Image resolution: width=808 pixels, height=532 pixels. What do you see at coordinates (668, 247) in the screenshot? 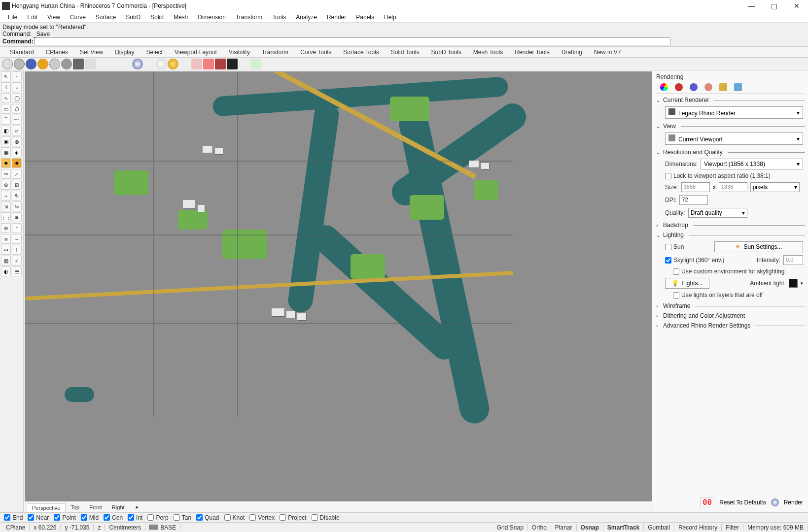
I see `sun-checkbox` at bounding box center [668, 247].